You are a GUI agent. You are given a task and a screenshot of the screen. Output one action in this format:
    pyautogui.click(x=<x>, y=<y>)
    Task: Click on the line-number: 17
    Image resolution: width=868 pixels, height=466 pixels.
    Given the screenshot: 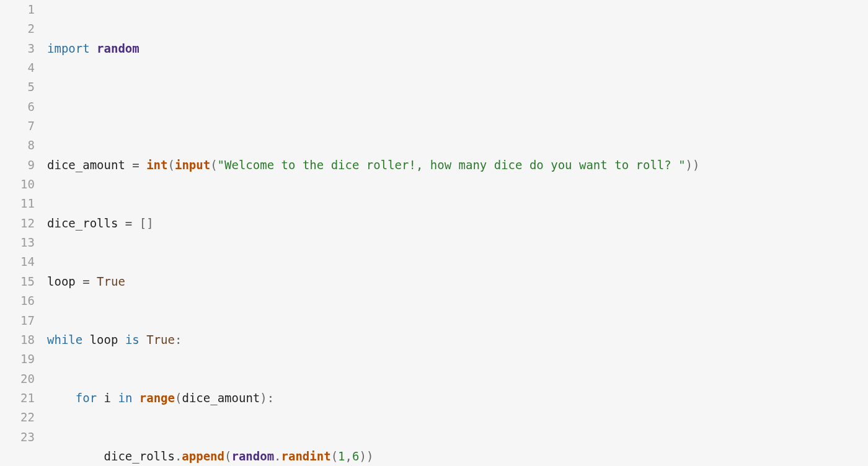 What is the action you would take?
    pyautogui.click(x=17, y=321)
    